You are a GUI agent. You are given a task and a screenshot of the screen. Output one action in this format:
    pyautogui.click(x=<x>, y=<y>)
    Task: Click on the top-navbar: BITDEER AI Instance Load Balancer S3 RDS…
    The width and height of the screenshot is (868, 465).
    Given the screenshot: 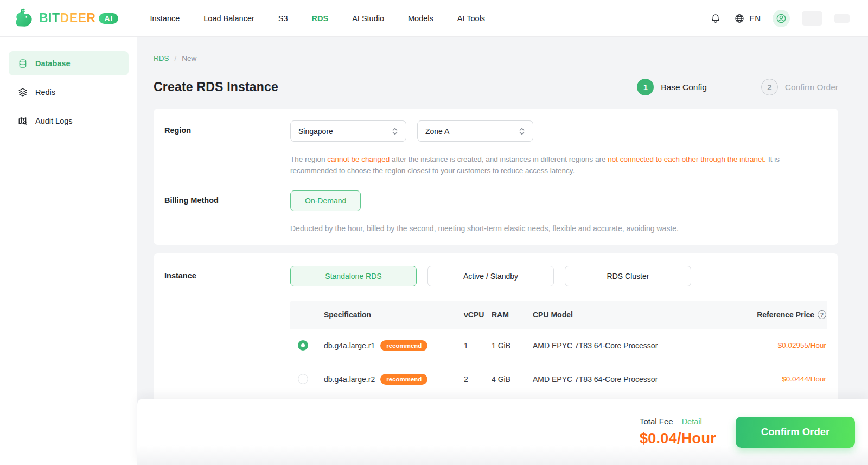 What is the action you would take?
    pyautogui.click(x=434, y=18)
    